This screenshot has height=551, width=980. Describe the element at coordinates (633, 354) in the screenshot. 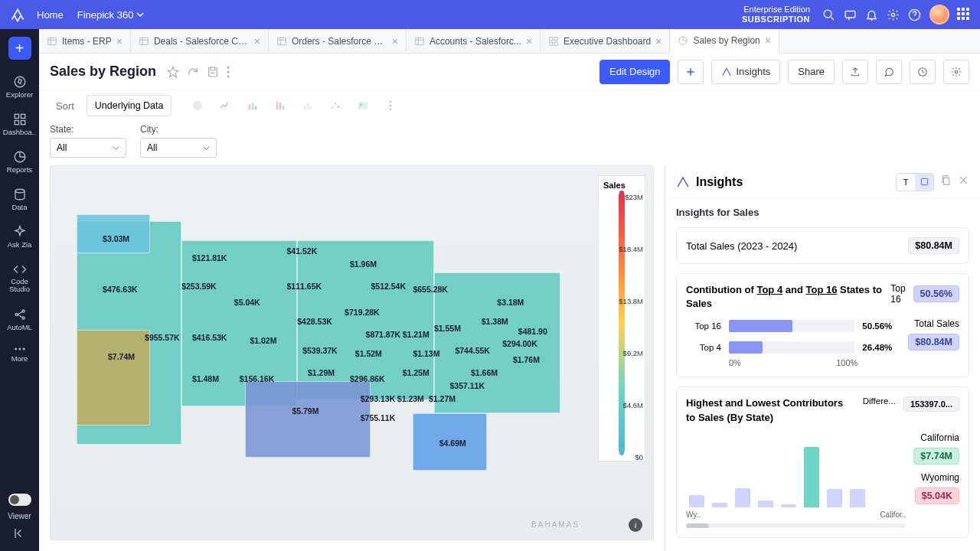

I see `legend-tick: $9.2M` at that location.